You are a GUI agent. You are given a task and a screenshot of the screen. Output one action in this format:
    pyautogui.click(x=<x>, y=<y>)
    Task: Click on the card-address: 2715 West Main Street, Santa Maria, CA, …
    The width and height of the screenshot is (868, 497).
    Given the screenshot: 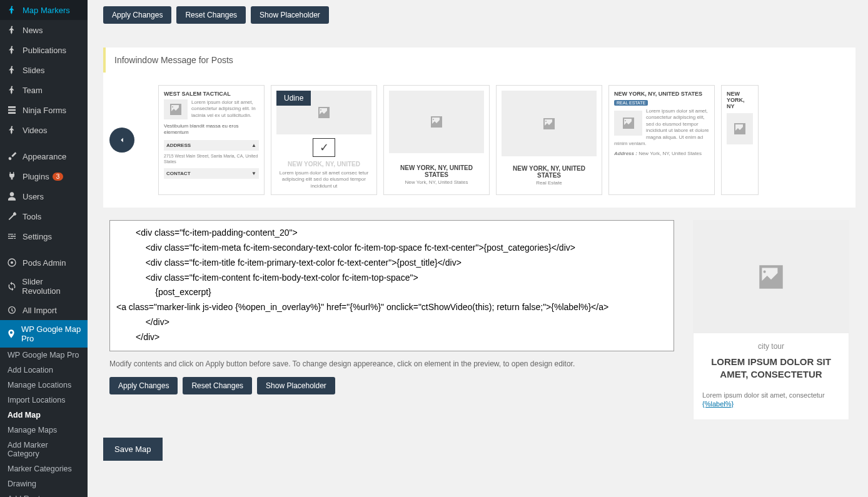 What is the action you would take?
    pyautogui.click(x=211, y=159)
    